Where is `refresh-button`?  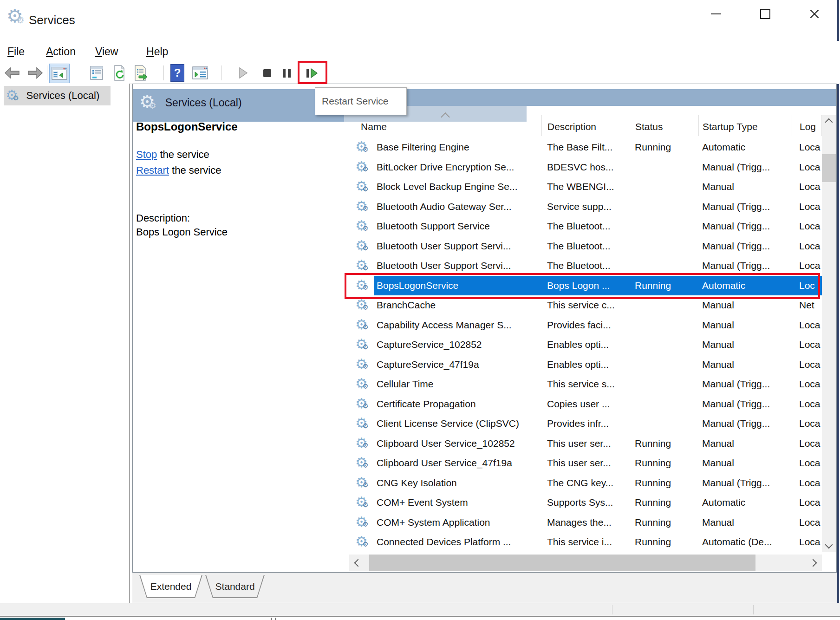
refresh-button is located at coordinates (119, 73).